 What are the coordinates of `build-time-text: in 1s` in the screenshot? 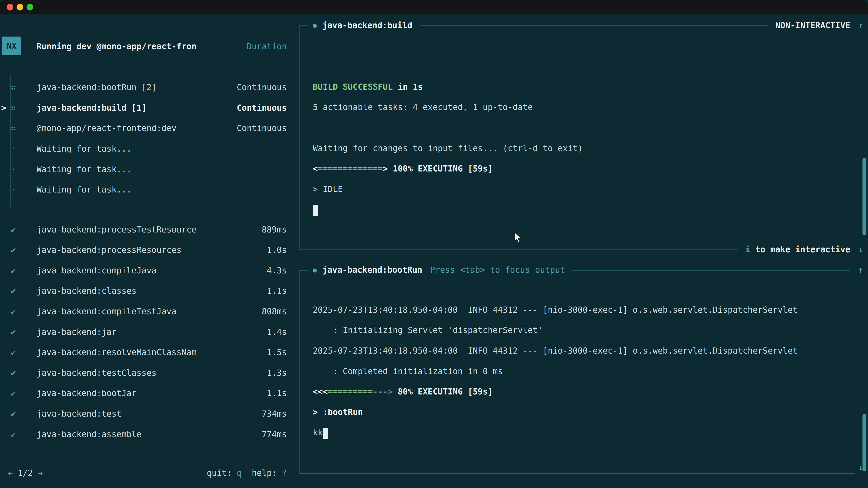 It's located at (408, 87).